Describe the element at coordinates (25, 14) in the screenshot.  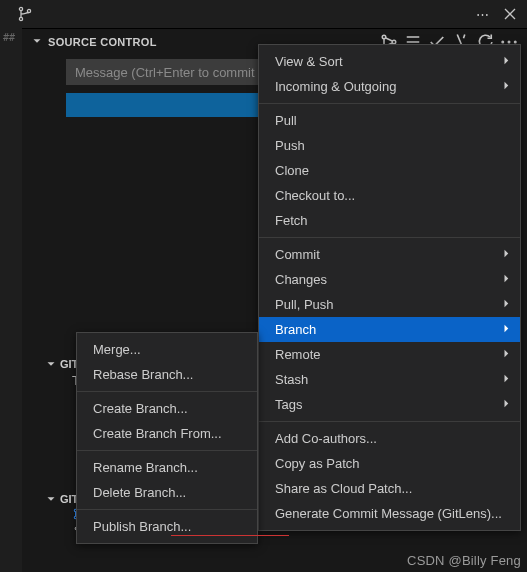
I see `branch-icon` at that location.